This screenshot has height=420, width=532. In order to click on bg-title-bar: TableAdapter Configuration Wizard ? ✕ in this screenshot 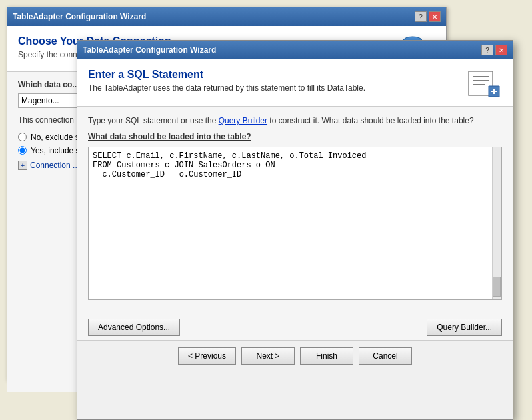, I will do `click(227, 17)`.